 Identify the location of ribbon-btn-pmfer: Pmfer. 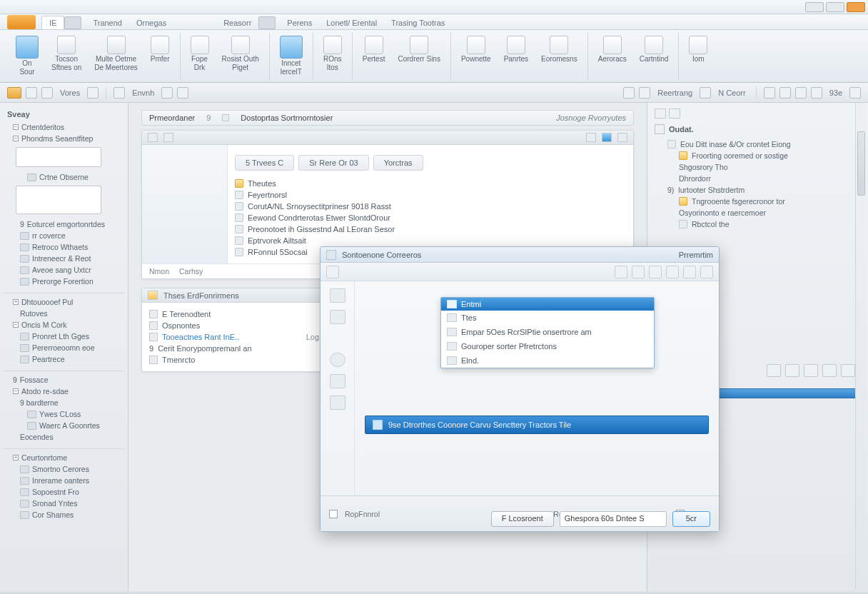
(160, 49).